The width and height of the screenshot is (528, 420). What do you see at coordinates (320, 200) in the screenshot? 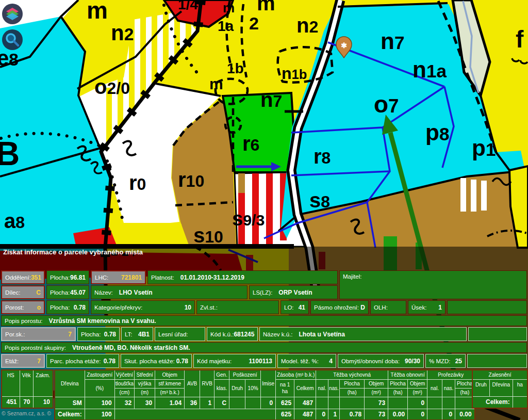
I see `svg-text: s8` at bounding box center [320, 200].